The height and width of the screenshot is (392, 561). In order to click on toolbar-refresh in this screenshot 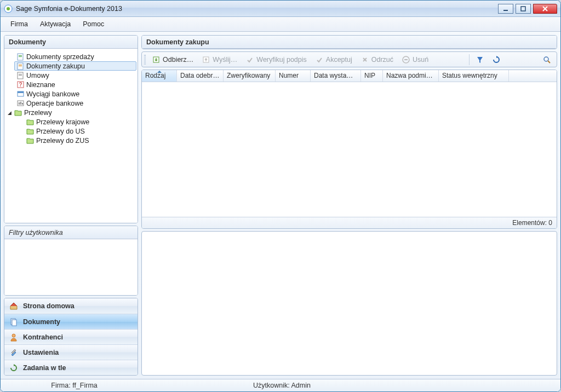, I will do `click(496, 60)`.